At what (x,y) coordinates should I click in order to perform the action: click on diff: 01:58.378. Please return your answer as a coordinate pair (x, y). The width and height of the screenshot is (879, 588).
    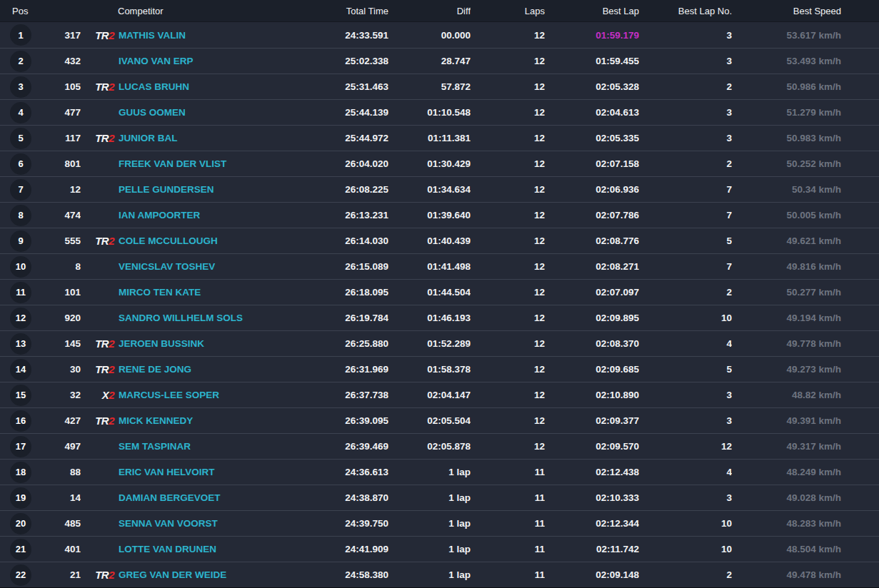
    Looking at the image, I should click on (430, 370).